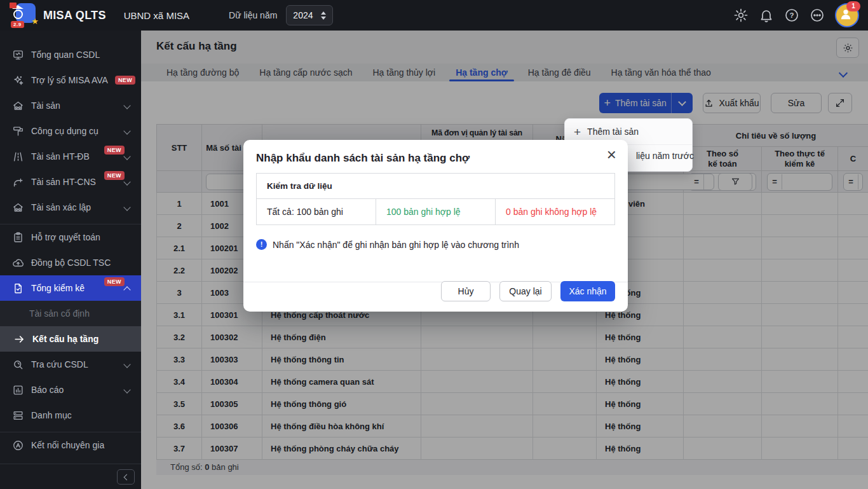 Image resolution: width=868 pixels, height=489 pixels. I want to click on sidebar-item-label: Tài sản xác lập, so click(61, 207).